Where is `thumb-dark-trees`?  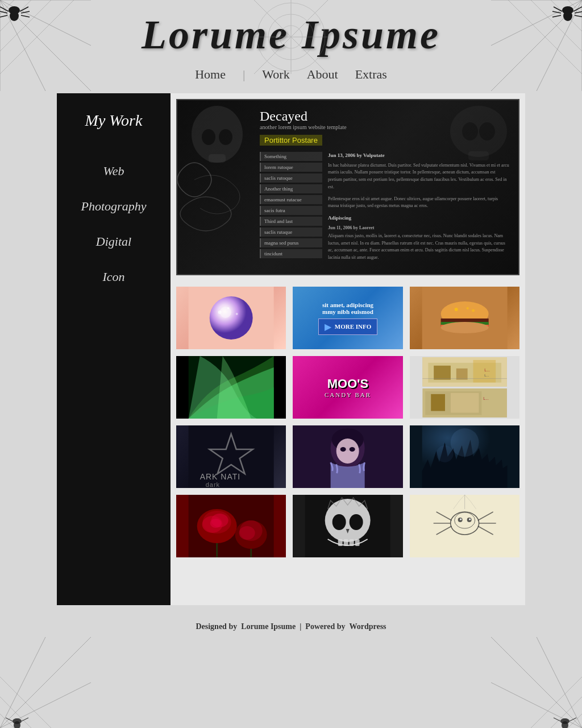 thumb-dark-trees is located at coordinates (465, 457).